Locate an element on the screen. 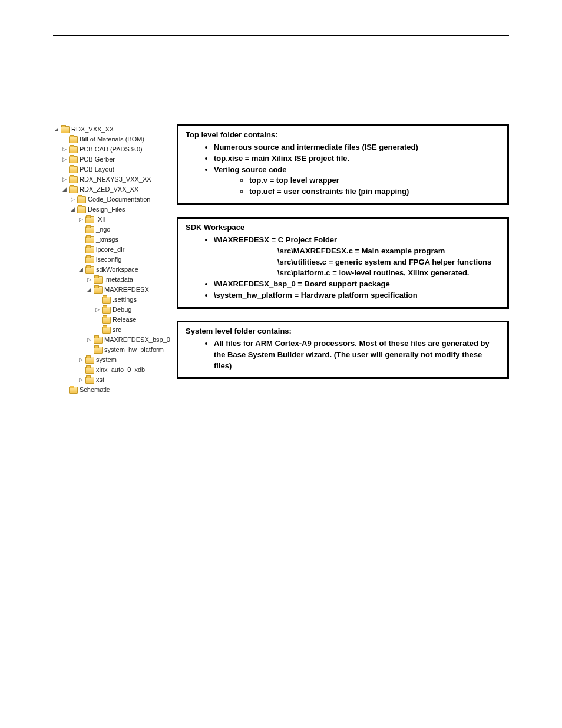 The width and height of the screenshot is (562, 728). callout-title: SDK Workspace is located at coordinates (343, 228).